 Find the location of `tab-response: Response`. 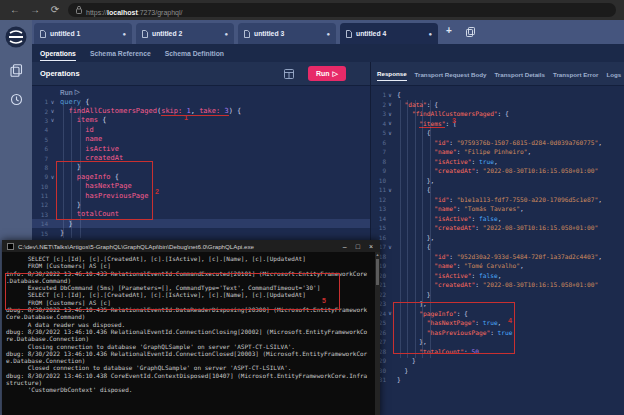

tab-response: Response is located at coordinates (392, 74).